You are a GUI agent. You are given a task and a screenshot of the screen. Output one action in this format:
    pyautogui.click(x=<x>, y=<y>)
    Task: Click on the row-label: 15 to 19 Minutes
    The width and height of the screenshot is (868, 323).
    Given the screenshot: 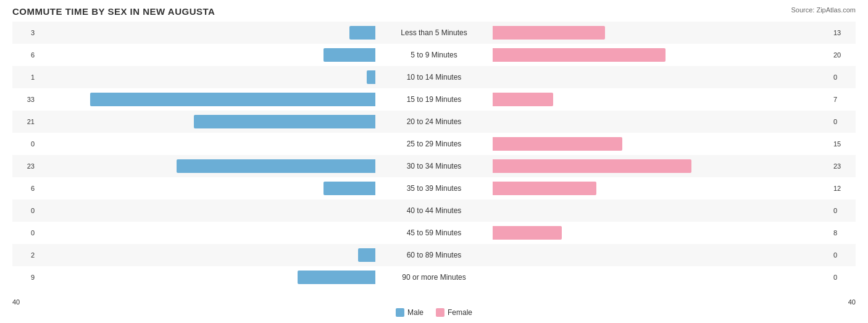 What is the action you would take?
    pyautogui.click(x=434, y=99)
    